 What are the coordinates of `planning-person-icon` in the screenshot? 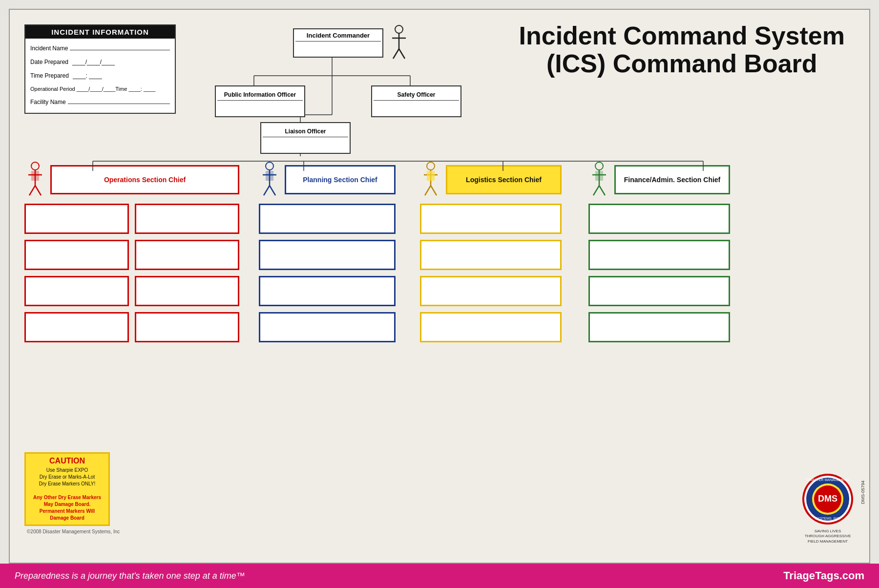 It's located at (270, 180).